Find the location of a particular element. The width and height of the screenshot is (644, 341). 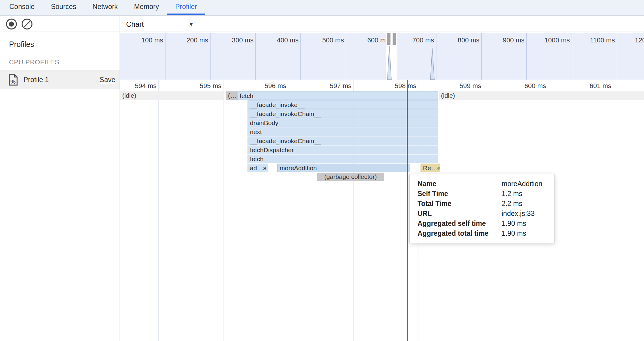

tooltip-row: Aggregated self time1.90 ms is located at coordinates (482, 224).